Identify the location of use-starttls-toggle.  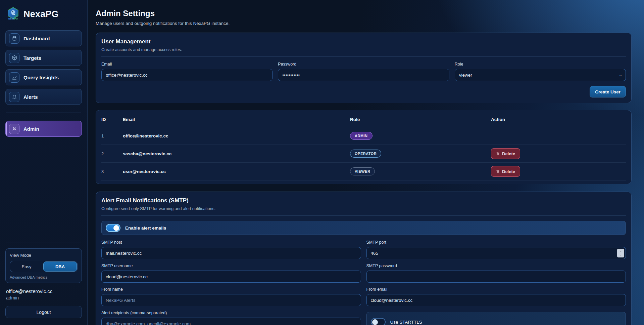
(378, 321).